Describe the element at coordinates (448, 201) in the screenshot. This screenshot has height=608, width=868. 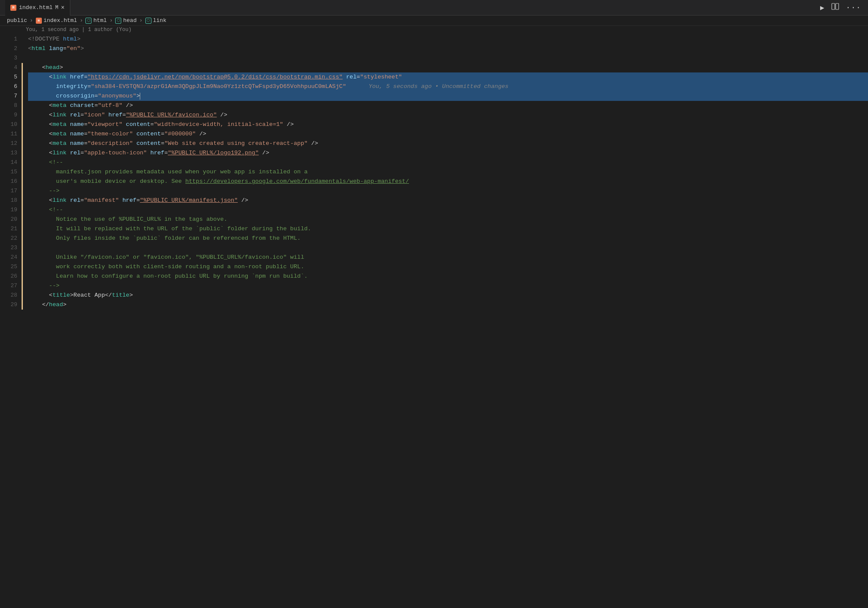
I see `code-line-18: <link rel="manifest" href="%PUBLIC_URL%/…` at that location.